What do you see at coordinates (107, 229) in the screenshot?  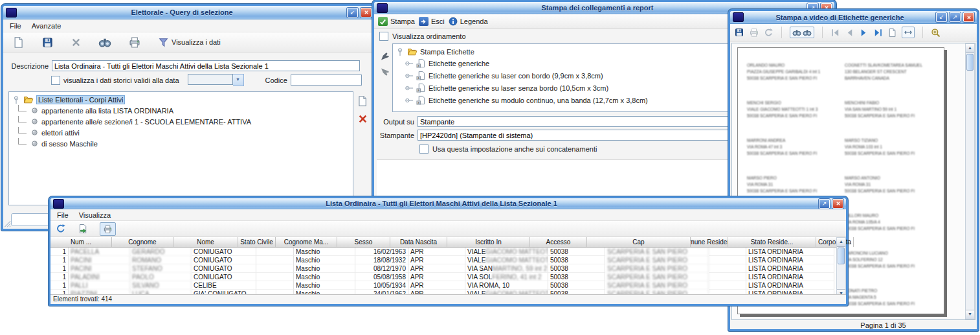 I see `print-button-pressed` at bounding box center [107, 229].